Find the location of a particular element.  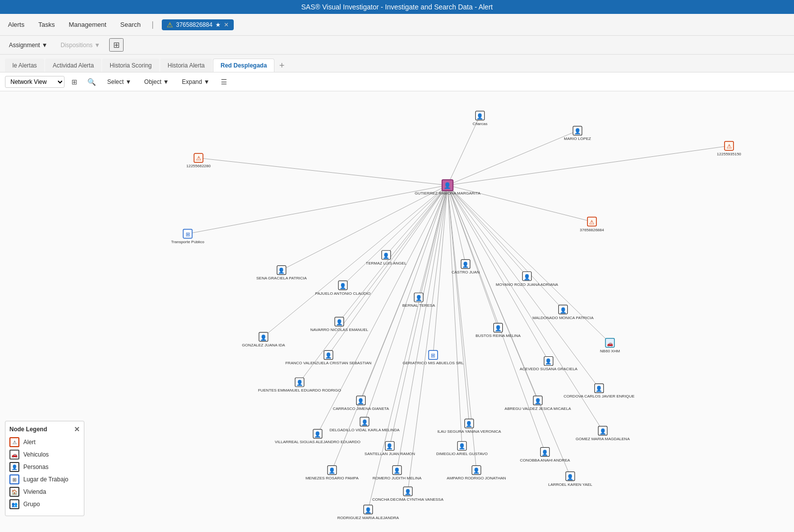

filter-icon: ☰ is located at coordinates (224, 82).